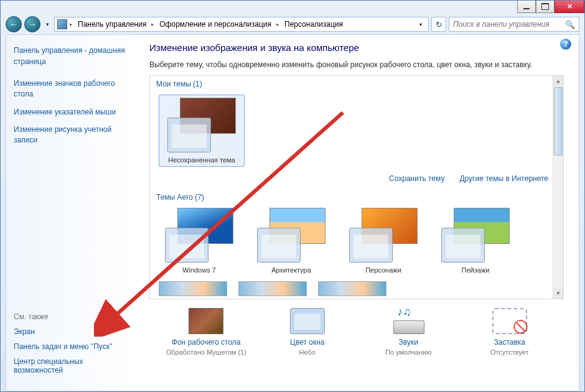 This screenshot has width=585, height=392. What do you see at coordinates (558, 187) in the screenshot?
I see `scrollbar: ▲ ▼` at bounding box center [558, 187].